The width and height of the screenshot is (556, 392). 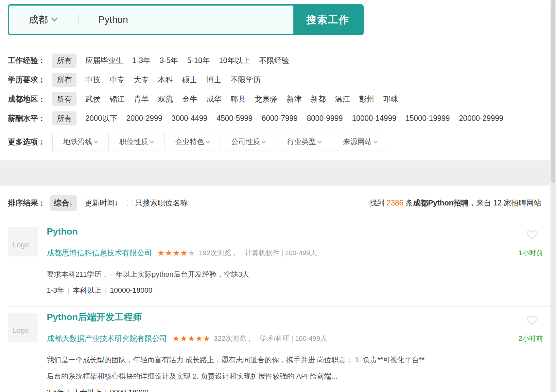 What do you see at coordinates (78, 142) in the screenshot?
I see `dropdown-label: 地铁沿线` at bounding box center [78, 142].